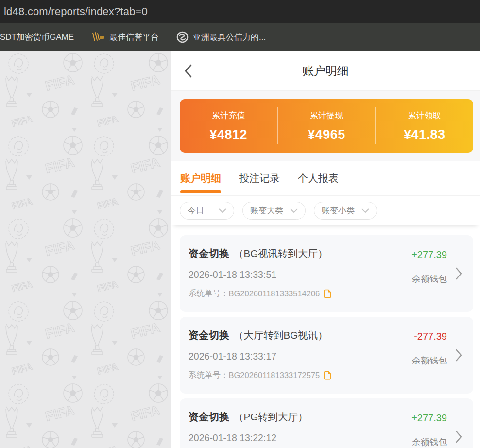 Image resolution: width=480 pixels, height=448 pixels. What do you see at coordinates (326, 211) in the screenshot?
I see `filter-bar: 今日 账变大类 账变小类` at bounding box center [326, 211].